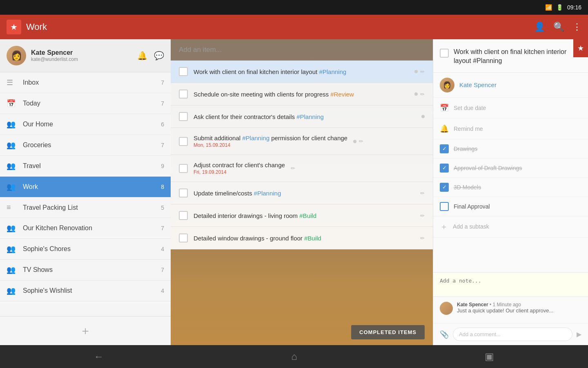  Describe the element at coordinates (478, 85) in the screenshot. I see `assignee-name: Kate Spencer` at that location.